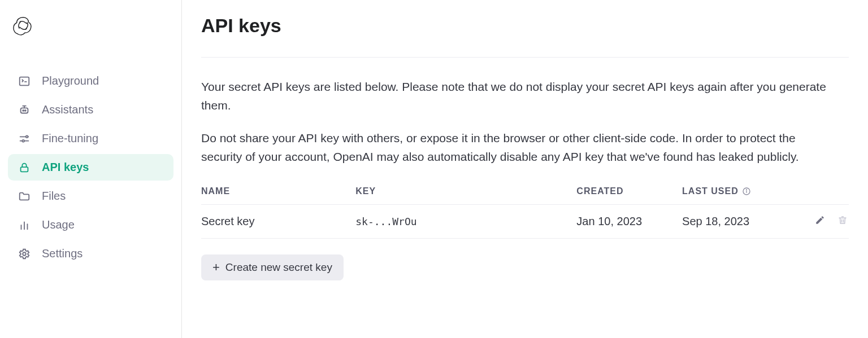 This screenshot has height=338, width=868. I want to click on sidebar-item-settings: Settings, so click(90, 254).